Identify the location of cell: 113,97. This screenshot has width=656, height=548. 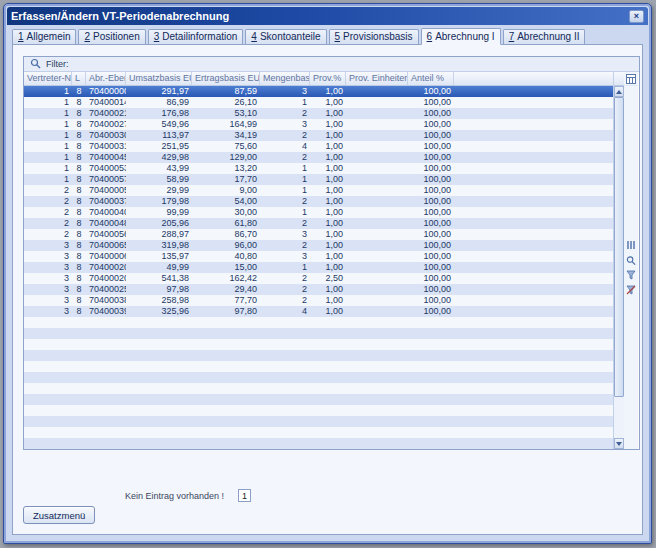
(159, 136).